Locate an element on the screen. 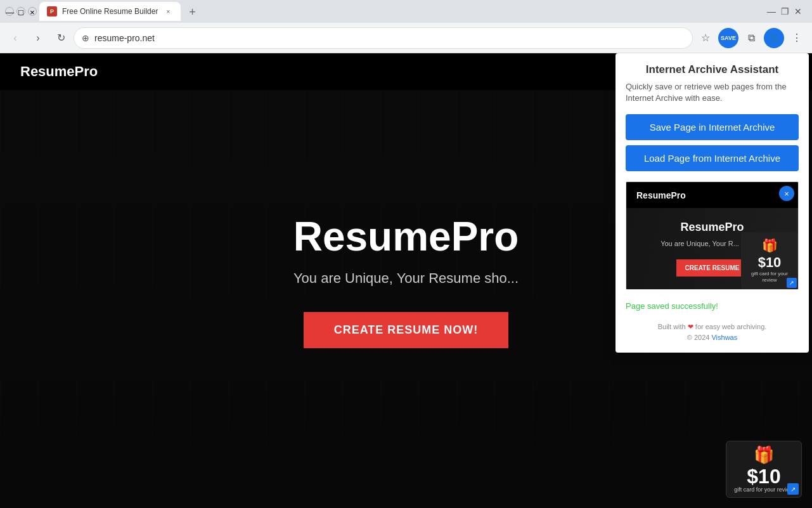 The image size is (812, 508). site-logo: ResumePro is located at coordinates (59, 72).